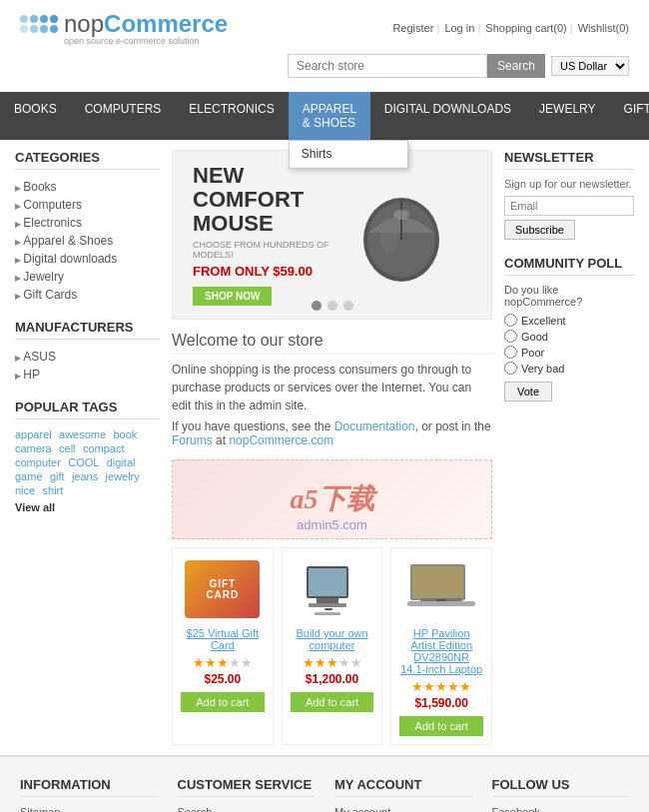 The image size is (649, 812). I want to click on product-name-1: $25 Virtual Gift Card, so click(223, 639).